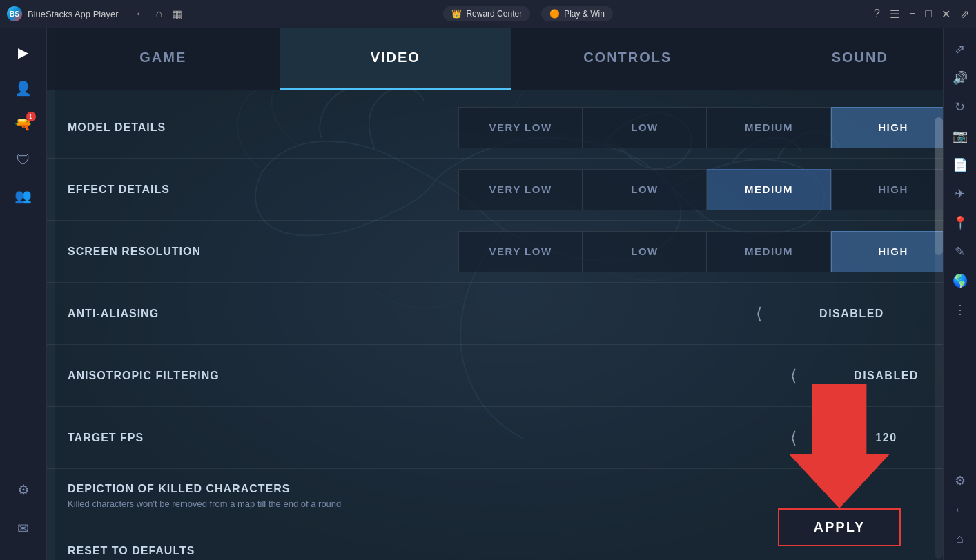  What do you see at coordinates (159, 14) in the screenshot?
I see `title-bar-nav: ← ⌂ ▦` at bounding box center [159, 14].